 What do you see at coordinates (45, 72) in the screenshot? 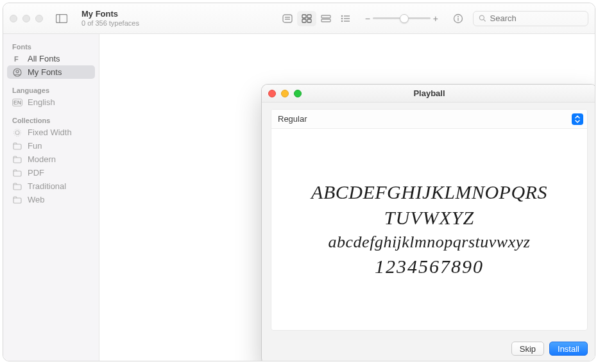
I see `sidebar-item-label: My Fonts` at bounding box center [45, 72].